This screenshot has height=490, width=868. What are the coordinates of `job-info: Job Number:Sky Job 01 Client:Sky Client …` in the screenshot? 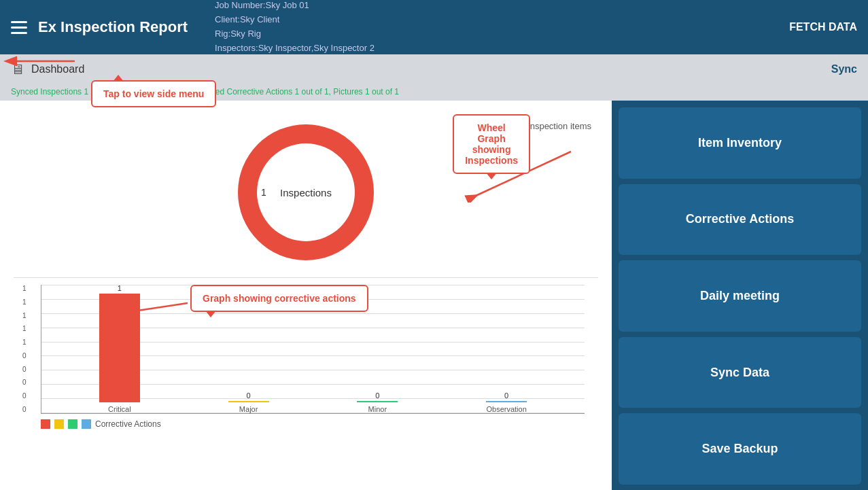 It's located at (502, 28).